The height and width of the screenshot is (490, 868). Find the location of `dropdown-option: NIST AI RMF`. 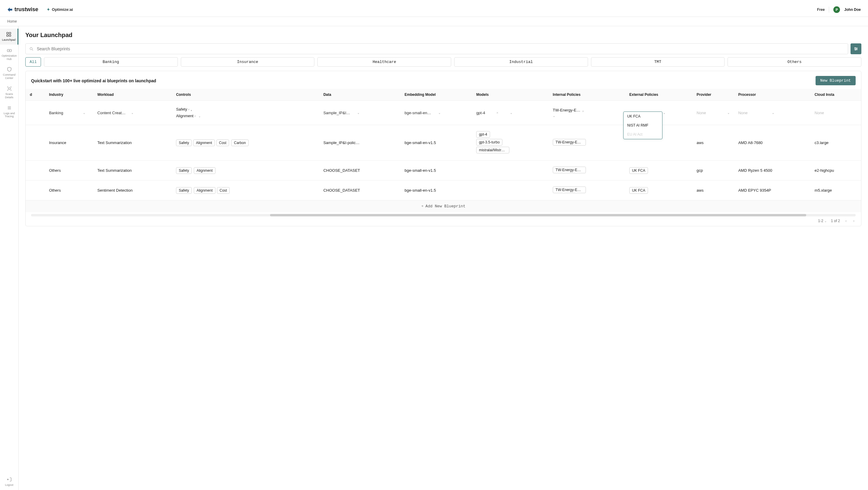

dropdown-option: NIST AI RMF is located at coordinates (643, 125).